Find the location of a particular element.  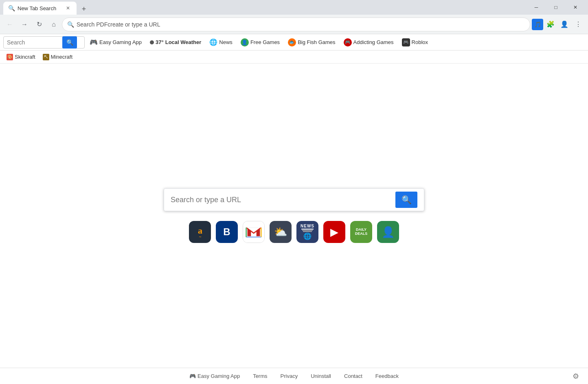

tab-label: New Tab Search is located at coordinates (40, 8).